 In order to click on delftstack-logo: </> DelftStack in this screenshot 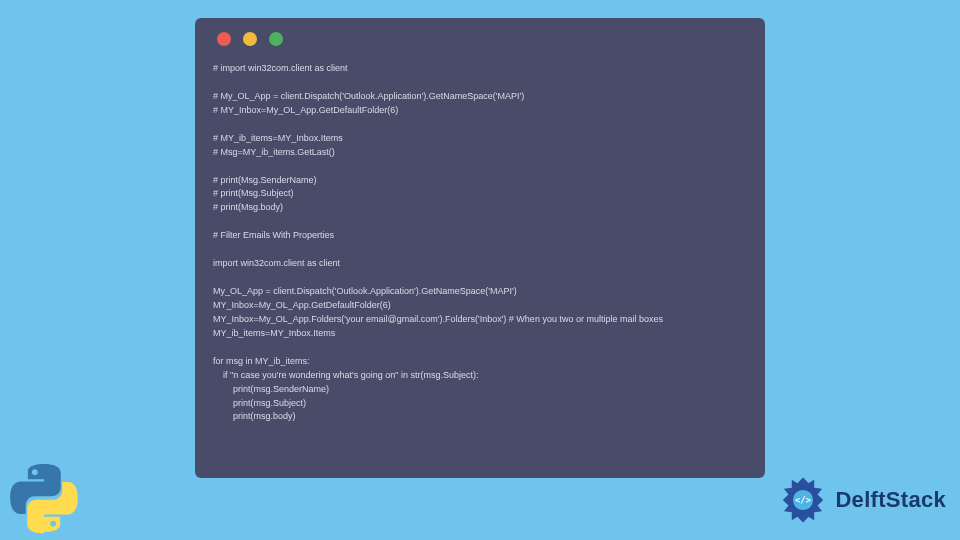, I will do `click(860, 500)`.